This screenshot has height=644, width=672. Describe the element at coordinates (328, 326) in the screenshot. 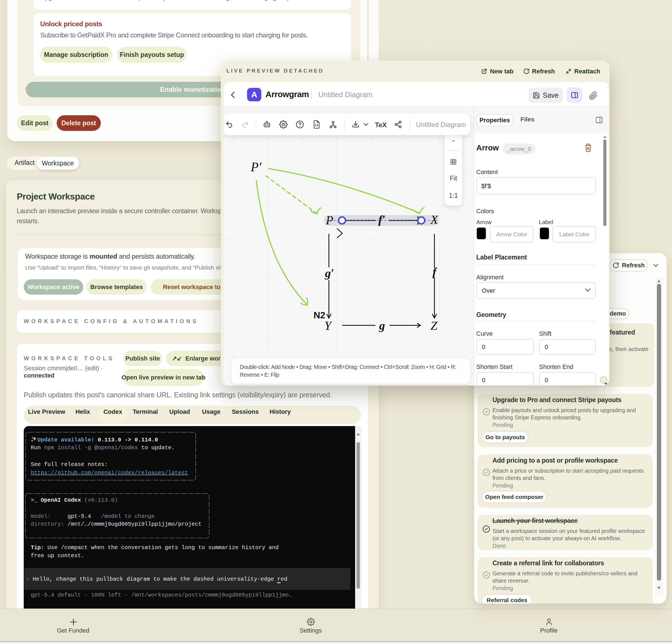

I see `svg-text: Y` at that location.